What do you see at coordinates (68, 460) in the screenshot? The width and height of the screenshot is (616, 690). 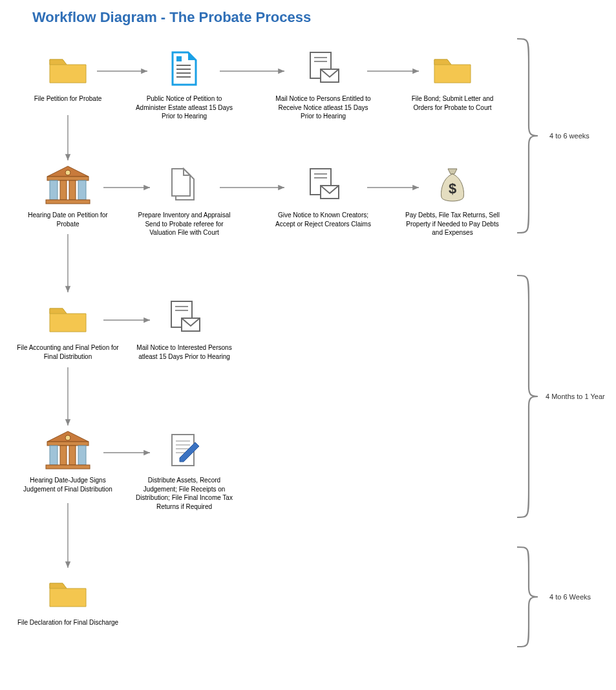 I see `node-hearing-judgement: Hearing Date-Judge Signs Judgement of Fi…` at bounding box center [68, 460].